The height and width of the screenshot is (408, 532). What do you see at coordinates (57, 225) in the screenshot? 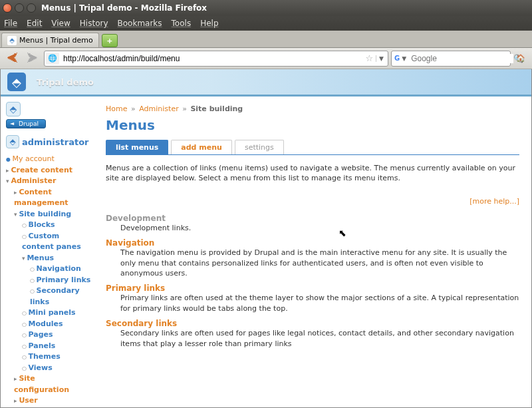
I see `sidebar-item-blocks: Blocks` at bounding box center [57, 225].